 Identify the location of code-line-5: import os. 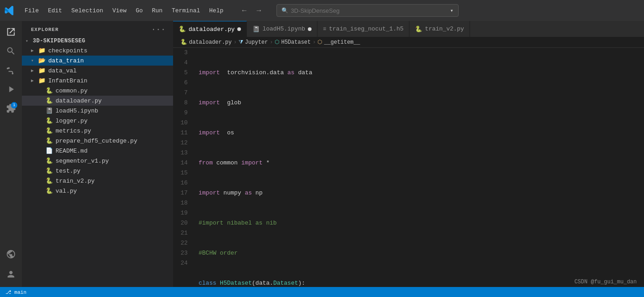
(419, 133).